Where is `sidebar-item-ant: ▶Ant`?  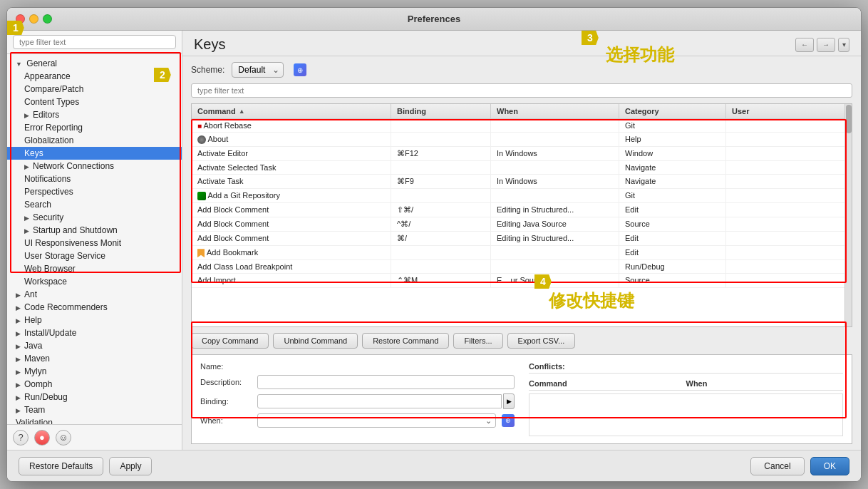 sidebar-item-ant: ▶Ant is located at coordinates (94, 294).